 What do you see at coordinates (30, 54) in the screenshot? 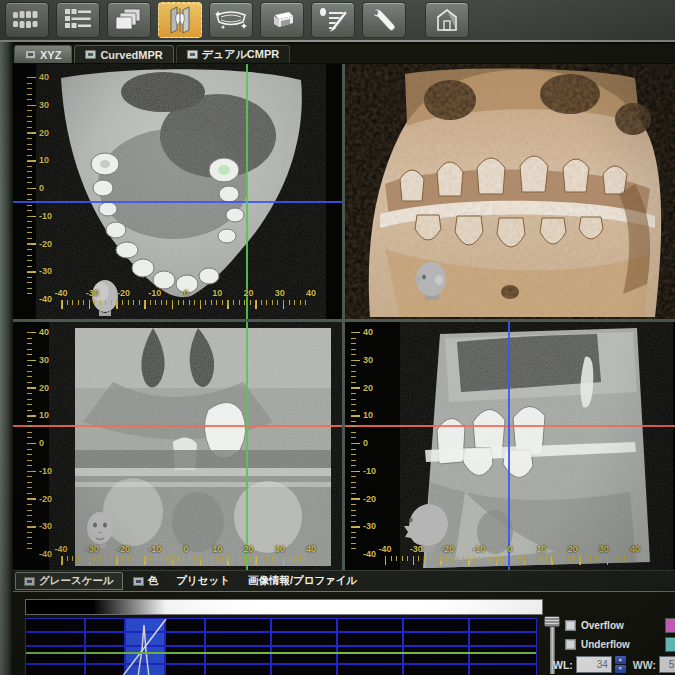
I see `xyz-tab-icon` at bounding box center [30, 54].